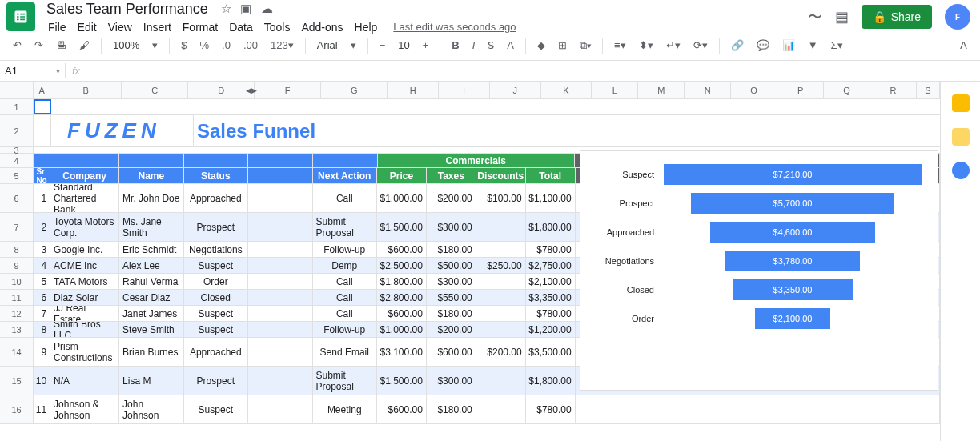 The image size is (980, 441). I want to click on col-header: Q, so click(847, 90).